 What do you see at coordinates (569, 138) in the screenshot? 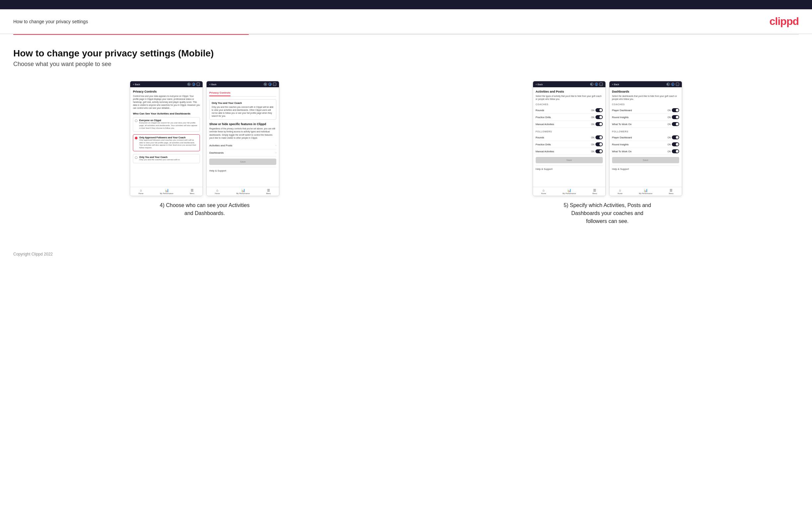
I see `screen3-mockup: < Back 🔍 👤 ⋯ Activities and Posts Select…` at bounding box center [569, 138].